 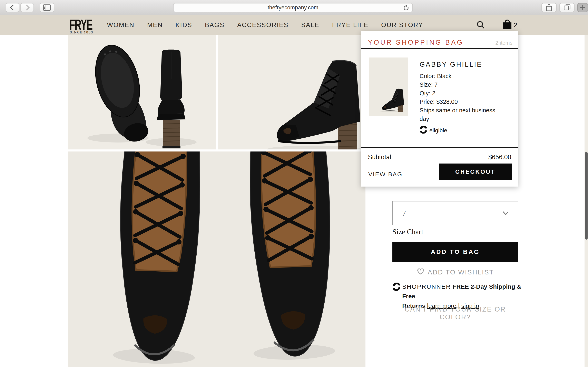 What do you see at coordinates (350, 25) in the screenshot?
I see `nav-item-frye-life: FRYE LIFE` at bounding box center [350, 25].